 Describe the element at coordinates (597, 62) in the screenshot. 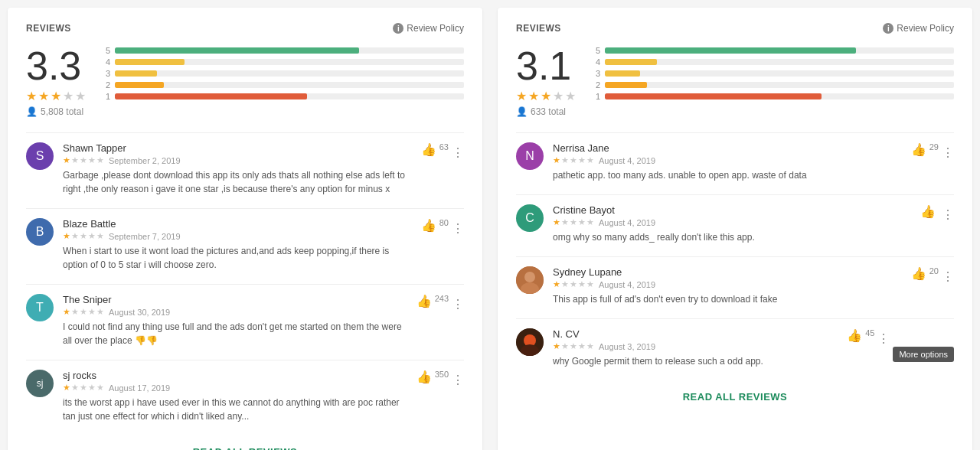

I see `r-bar-label-4: 4` at that location.